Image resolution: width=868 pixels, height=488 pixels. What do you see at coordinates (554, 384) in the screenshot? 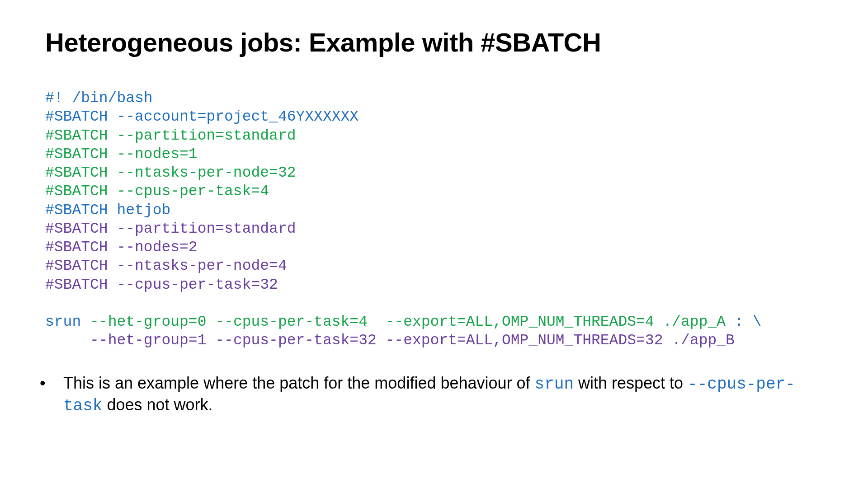
I see `inline-code-srun: srun` at bounding box center [554, 384].